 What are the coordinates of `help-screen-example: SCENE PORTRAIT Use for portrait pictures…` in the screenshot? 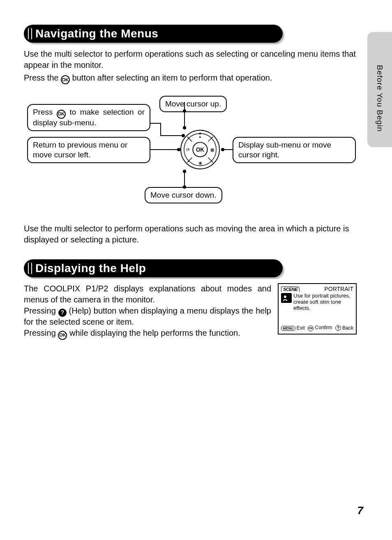 It's located at (317, 309).